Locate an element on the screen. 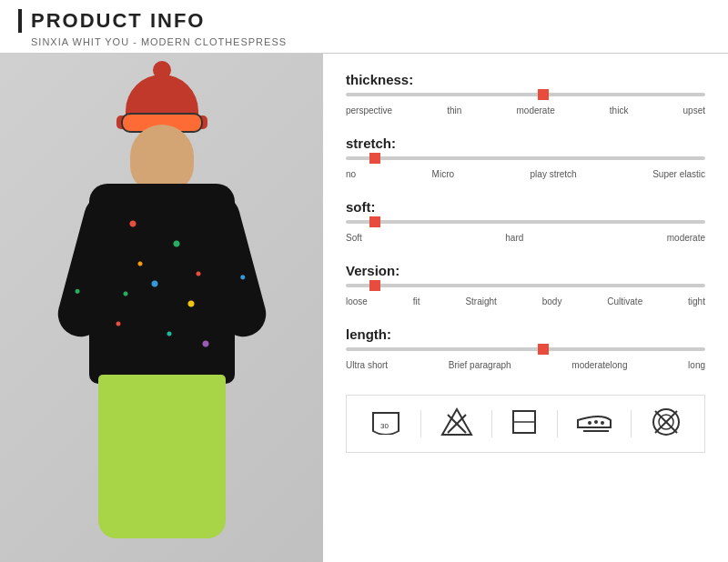 The width and height of the screenshot is (728, 562). dry-flat-icon is located at coordinates (524, 424).